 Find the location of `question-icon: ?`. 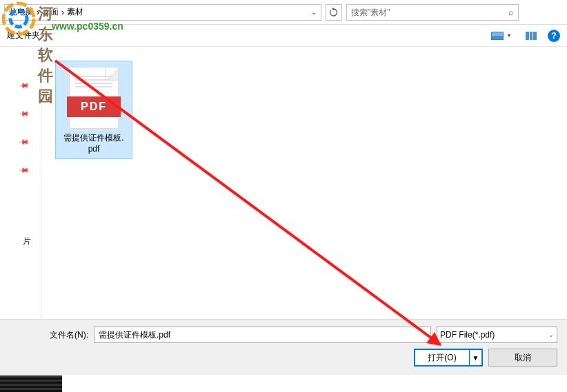

question-icon: ? is located at coordinates (554, 36).